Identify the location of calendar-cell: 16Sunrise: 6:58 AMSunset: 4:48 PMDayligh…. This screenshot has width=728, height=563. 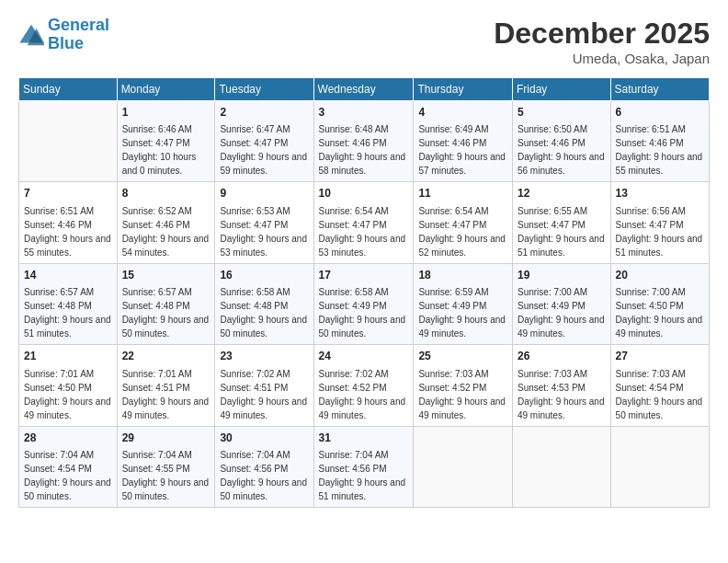
(265, 304).